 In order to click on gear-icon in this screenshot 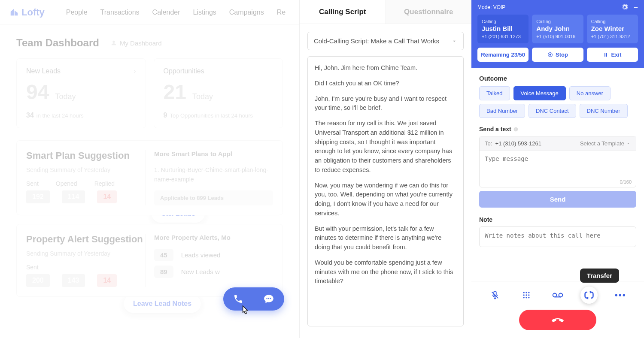, I will do `click(625, 7)`.